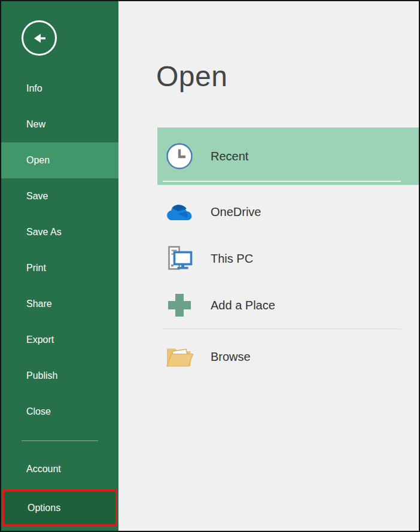 This screenshot has height=532, width=420. Describe the element at coordinates (230, 157) in the screenshot. I see `place-label: Recent` at that location.